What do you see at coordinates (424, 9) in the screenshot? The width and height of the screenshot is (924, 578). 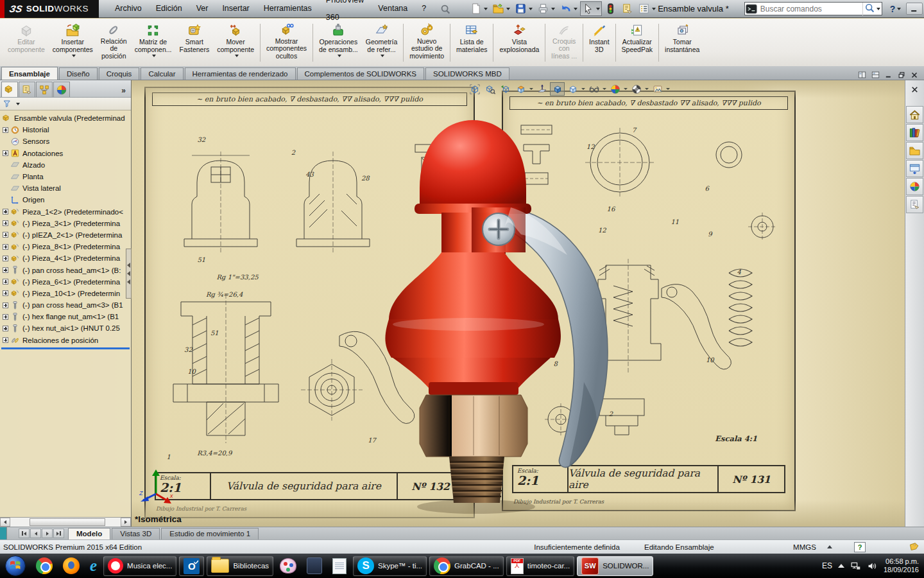 I see `menu-: ?` at bounding box center [424, 9].